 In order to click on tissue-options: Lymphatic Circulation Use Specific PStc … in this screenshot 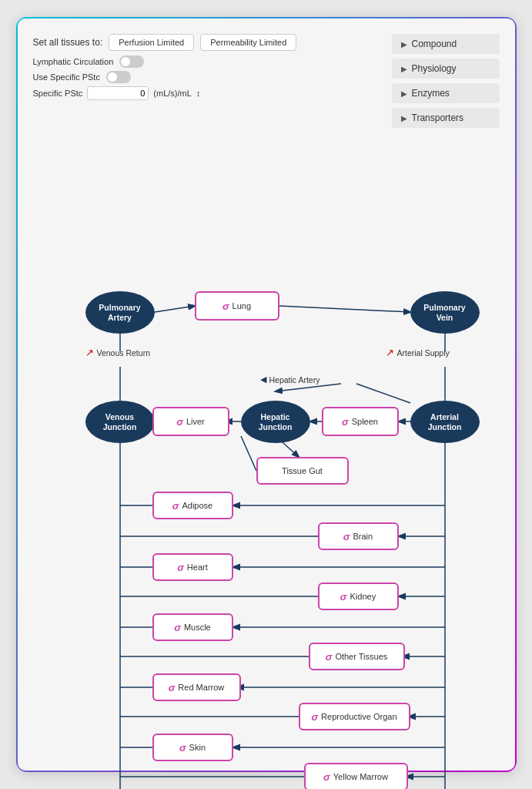, I will do `click(165, 78)`.